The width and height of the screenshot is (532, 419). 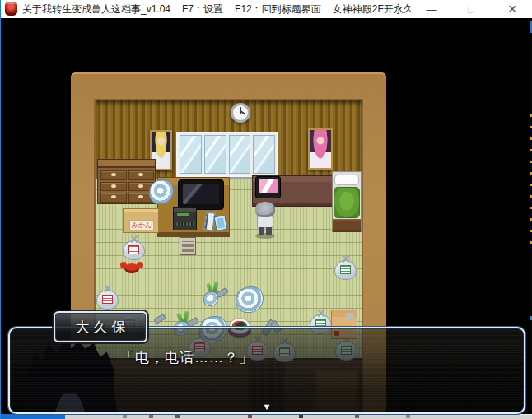 I want to click on cardboard-box: みかん, so click(x=141, y=221).